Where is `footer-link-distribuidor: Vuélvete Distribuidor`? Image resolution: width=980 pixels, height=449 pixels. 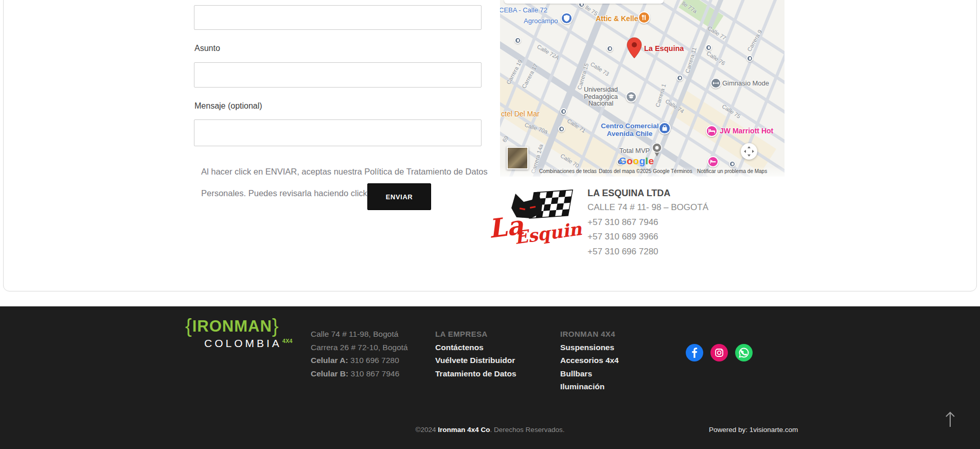 footer-link-distribuidor: Vuélvete Distribuidor is located at coordinates (476, 360).